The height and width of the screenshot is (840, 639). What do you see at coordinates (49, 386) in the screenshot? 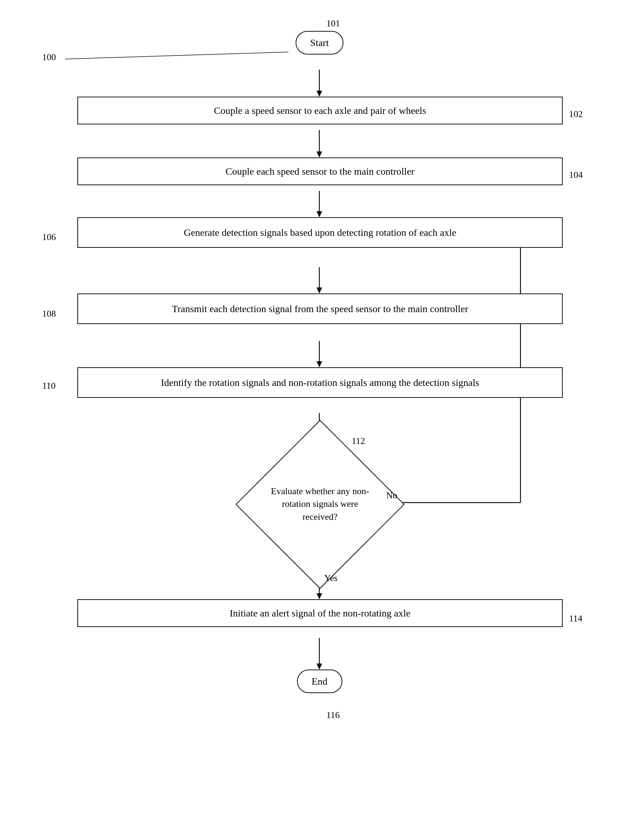
I see `label-110: 110` at bounding box center [49, 386].